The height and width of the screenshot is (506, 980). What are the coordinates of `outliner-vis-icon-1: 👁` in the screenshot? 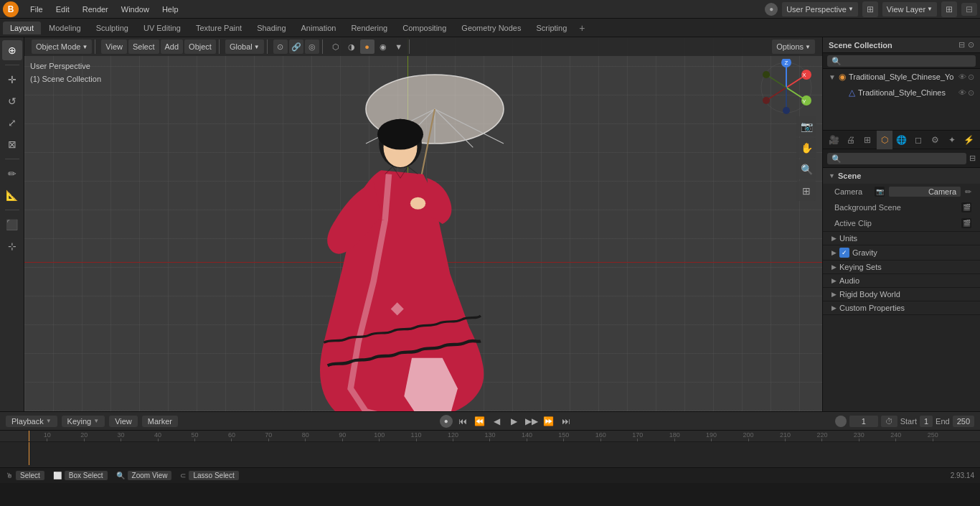 It's located at (963, 93).